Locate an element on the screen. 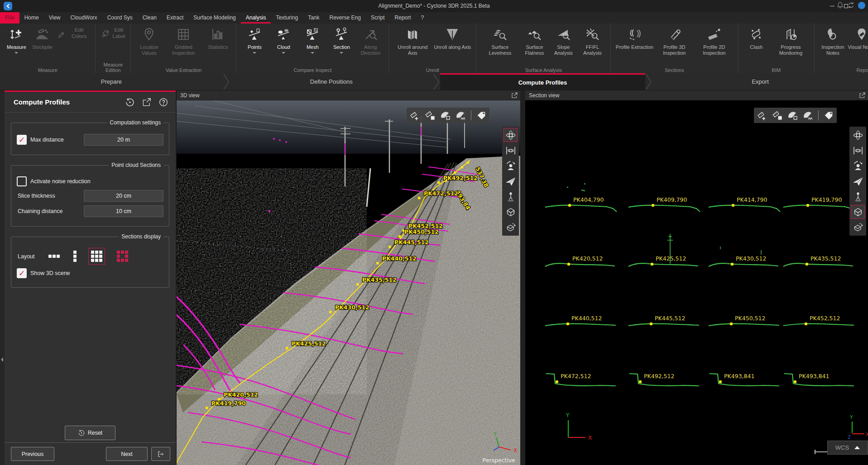 This screenshot has height=465, width=868. account-icon is located at coordinates (862, 5).